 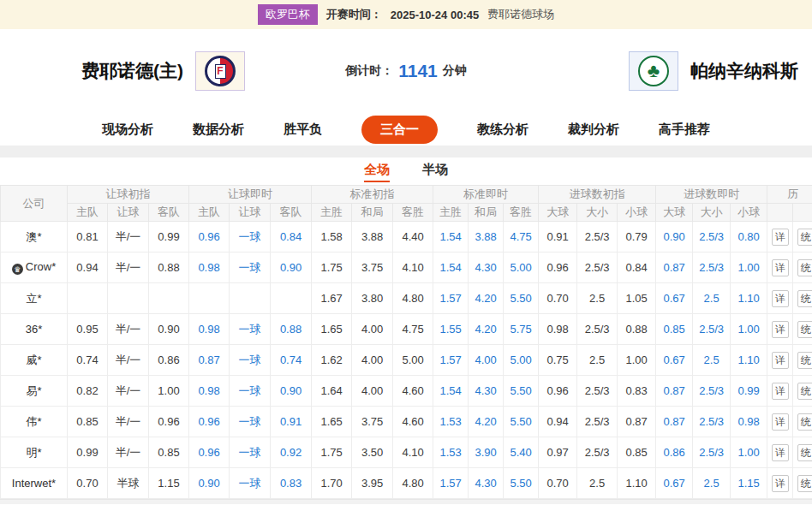 What do you see at coordinates (487, 360) in the screenshot?
I see `odds-cell: 4.00` at bounding box center [487, 360].